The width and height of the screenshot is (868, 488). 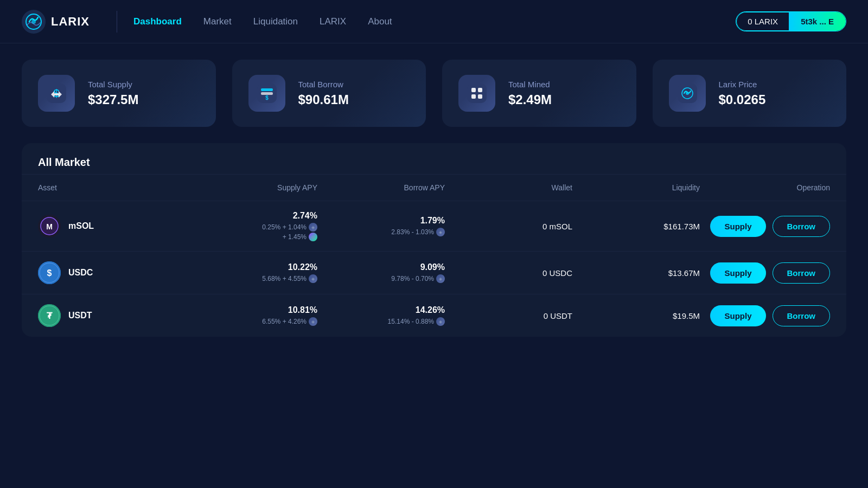 What do you see at coordinates (380, 22) in the screenshot?
I see `nav-about: About` at bounding box center [380, 22].